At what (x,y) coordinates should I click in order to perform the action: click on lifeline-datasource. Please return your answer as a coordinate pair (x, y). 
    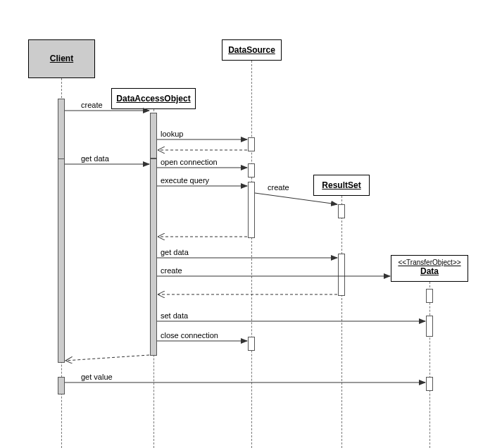
    Looking at the image, I should click on (252, 254).